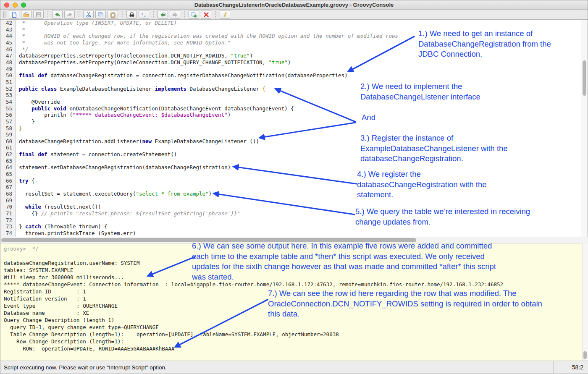  I want to click on caret-position: 58:2, so click(570, 367).